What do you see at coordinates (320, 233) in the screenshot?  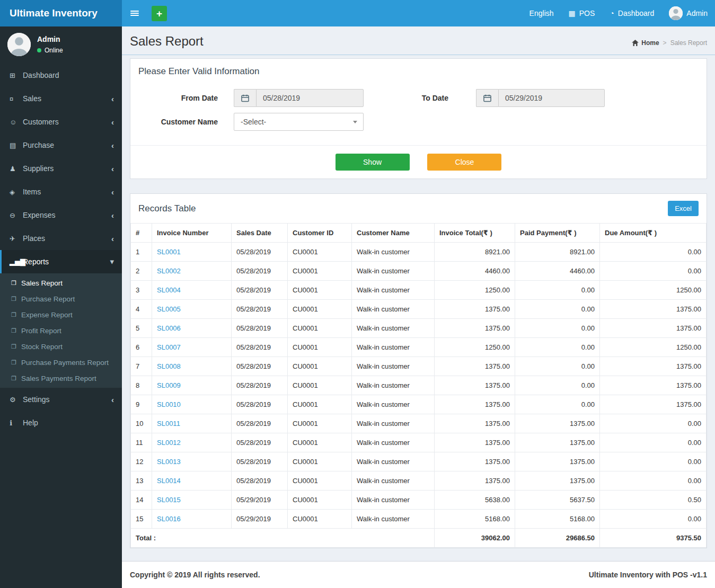 I see `column-header: Customer ID` at bounding box center [320, 233].